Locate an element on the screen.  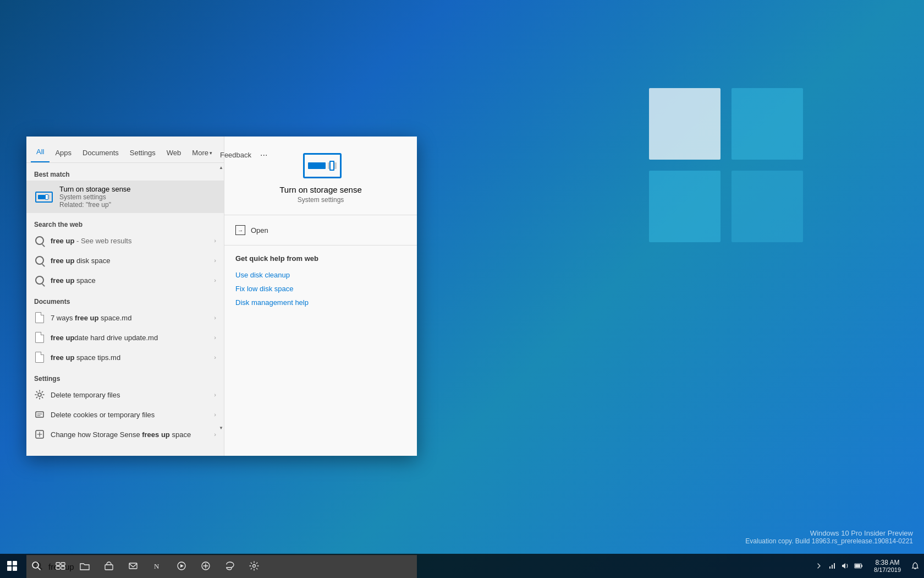
right-app-title: Turn on storage sense is located at coordinates (321, 189).